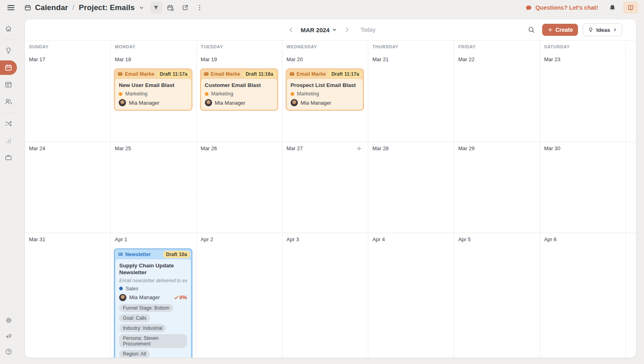  I want to click on day-cell-apr-3: Apr 3, so click(325, 296).